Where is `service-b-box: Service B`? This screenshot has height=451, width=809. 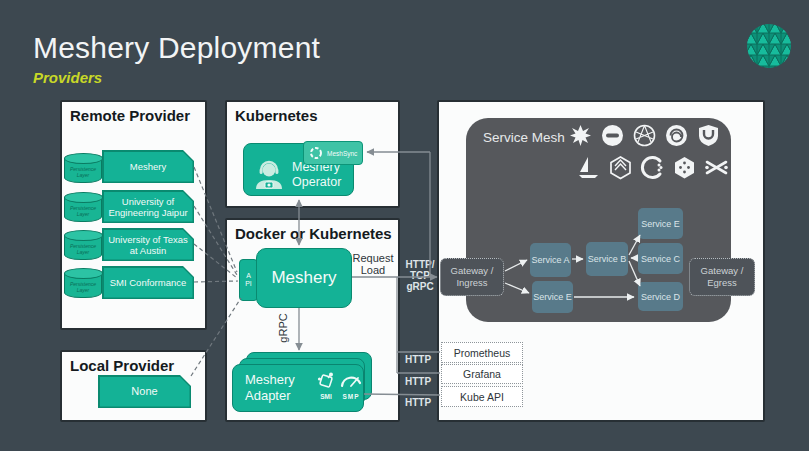 service-b-box: Service B is located at coordinates (607, 259).